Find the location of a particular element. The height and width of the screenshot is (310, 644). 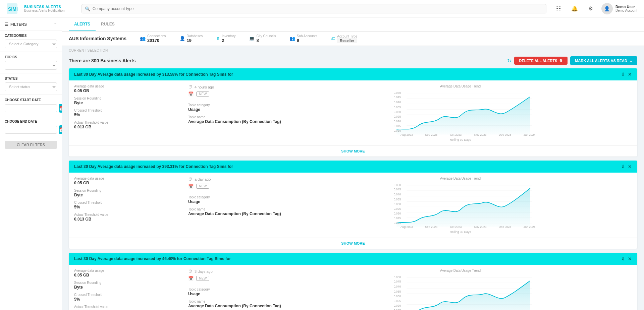

time-ago-text: a day ago is located at coordinates (203, 179).